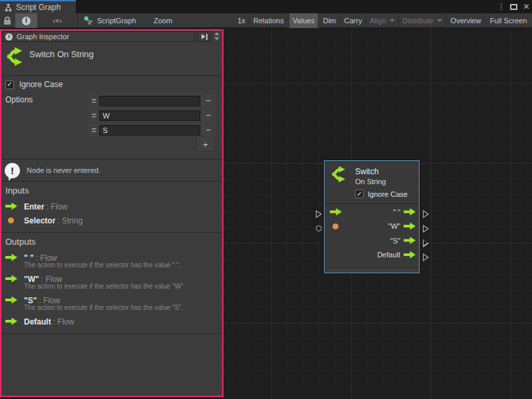 The image size is (532, 399). I want to click on graph-toolbar: i ‹×› ScriptGraph Zoom 1x Relations Valu…, so click(266, 21).